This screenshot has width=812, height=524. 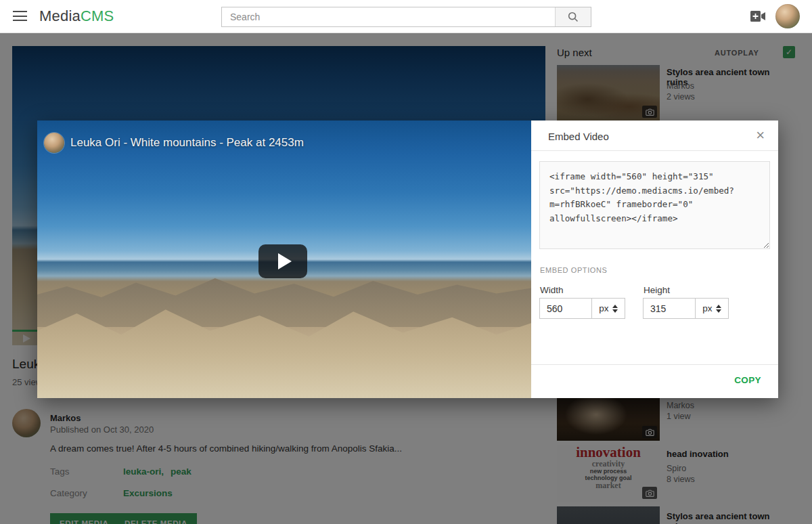 What do you see at coordinates (76, 16) in the screenshot?
I see `mediacms-logo: MediaCMS` at bounding box center [76, 16].